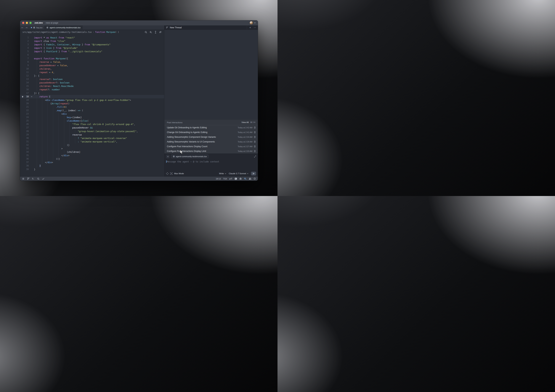  I want to click on code-line: 12}: {, so click(92, 76).